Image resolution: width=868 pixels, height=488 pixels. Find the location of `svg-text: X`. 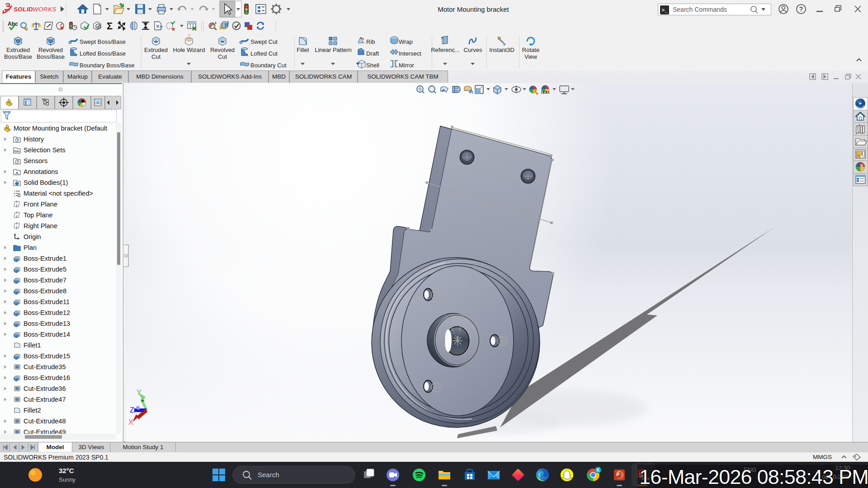

svg-text: X is located at coordinates (131, 422).